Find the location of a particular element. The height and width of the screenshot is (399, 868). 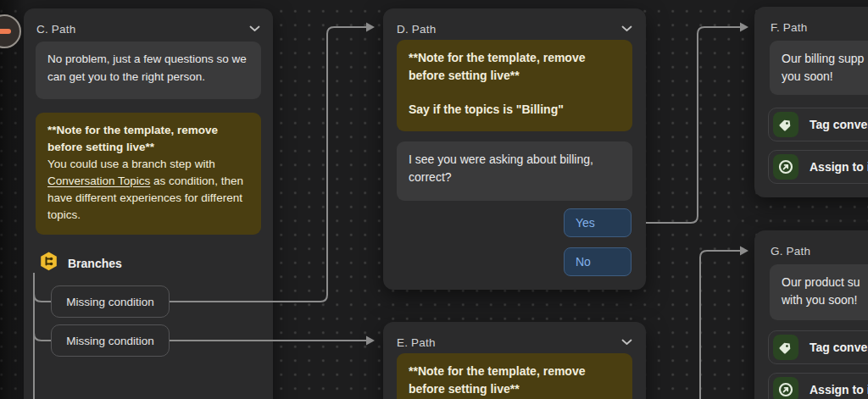

no-label: No is located at coordinates (583, 262).